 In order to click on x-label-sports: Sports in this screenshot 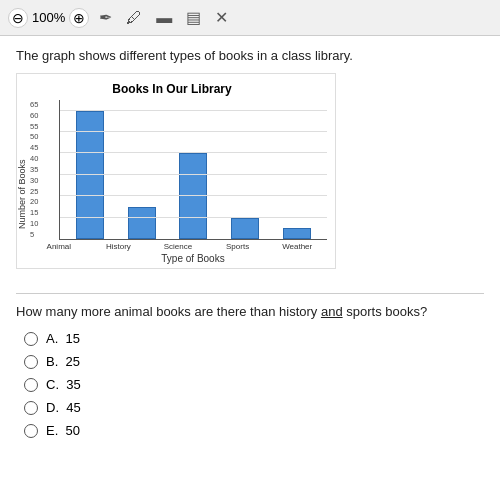, I will do `click(238, 246)`.